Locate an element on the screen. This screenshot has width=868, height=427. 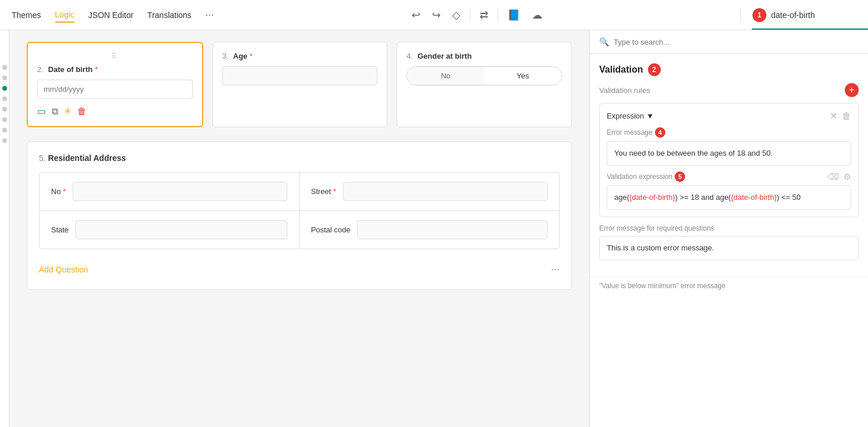
field-input-no is located at coordinates (180, 192).